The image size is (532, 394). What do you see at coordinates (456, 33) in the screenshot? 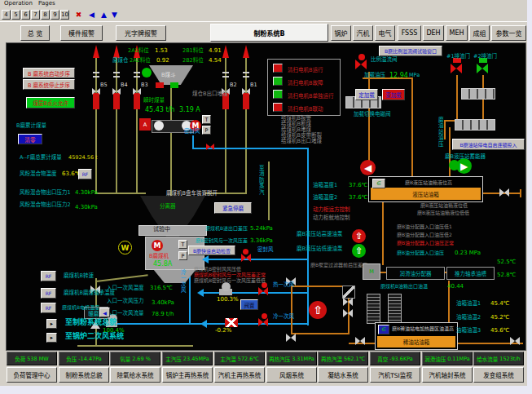
I see `tab-MEH: MEH` at bounding box center [456, 33].